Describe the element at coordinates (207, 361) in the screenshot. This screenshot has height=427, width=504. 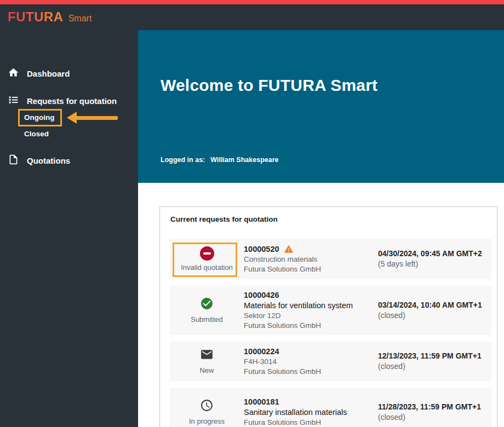
I see `status-cell: New` at that location.